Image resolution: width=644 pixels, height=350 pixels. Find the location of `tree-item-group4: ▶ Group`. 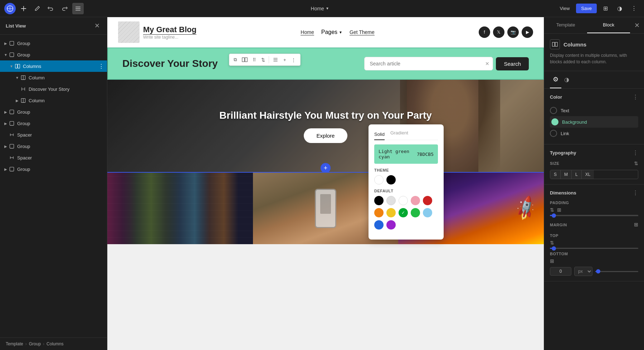

tree-item-group4: ▶ Group is located at coordinates (54, 123).